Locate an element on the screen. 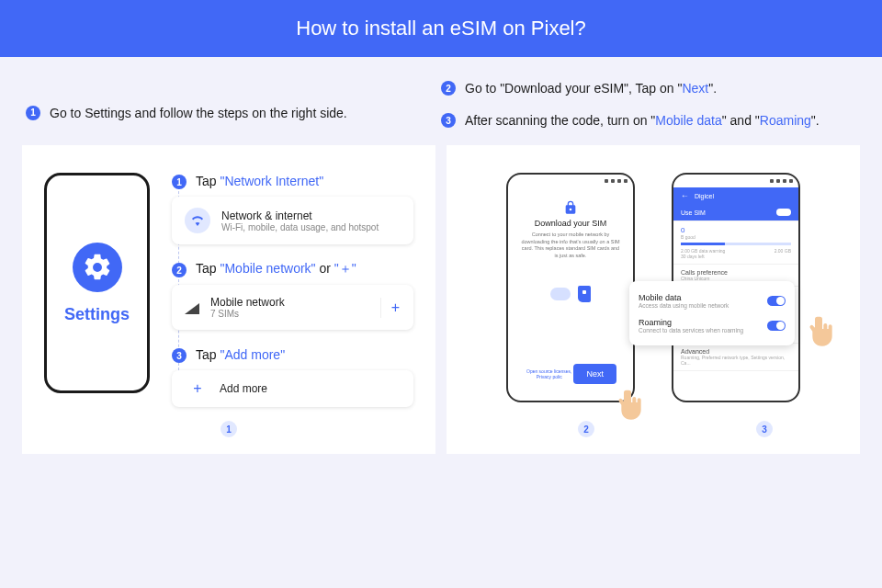 Image resolution: width=882 pixels, height=588 pixels. row-subtitle: 7 SIMs is located at coordinates (248, 314).